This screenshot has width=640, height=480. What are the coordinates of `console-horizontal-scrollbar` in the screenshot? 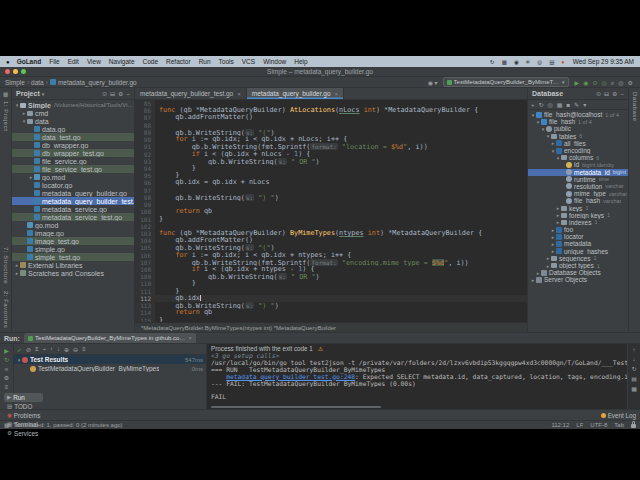 It's located at (296, 408).